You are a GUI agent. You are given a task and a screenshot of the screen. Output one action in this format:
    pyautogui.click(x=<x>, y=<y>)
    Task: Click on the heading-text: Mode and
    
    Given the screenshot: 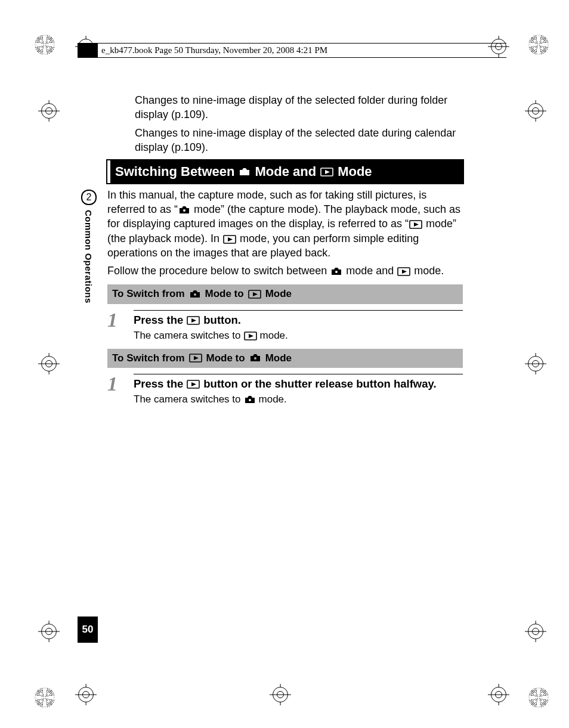 What is the action you would take?
    pyautogui.click(x=285, y=172)
    